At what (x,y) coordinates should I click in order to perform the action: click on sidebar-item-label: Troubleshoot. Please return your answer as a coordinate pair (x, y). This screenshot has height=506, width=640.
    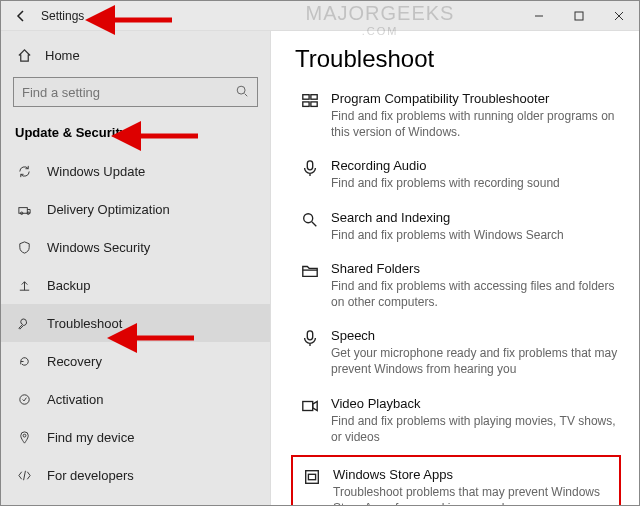
    Looking at the image, I should click on (84, 324).